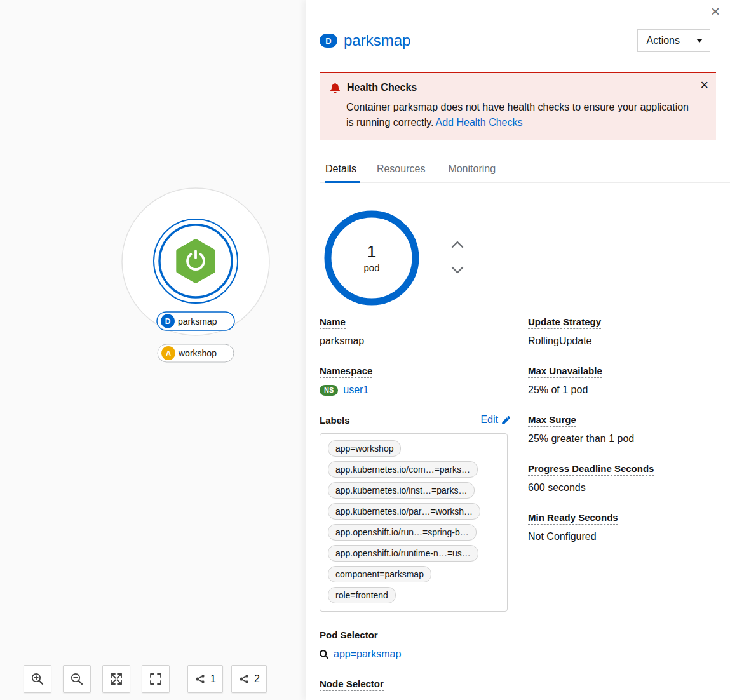 This screenshot has width=730, height=700. Describe the element at coordinates (623, 517) in the screenshot. I see `min-ready-label: Min Ready Seconds` at that location.